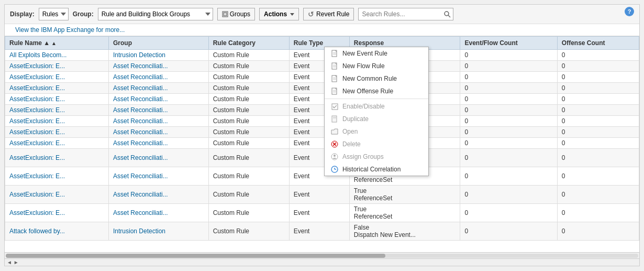 The image size is (644, 271). What do you see at coordinates (319, 232) in the screenshot?
I see `table-cell: Event` at bounding box center [319, 232].